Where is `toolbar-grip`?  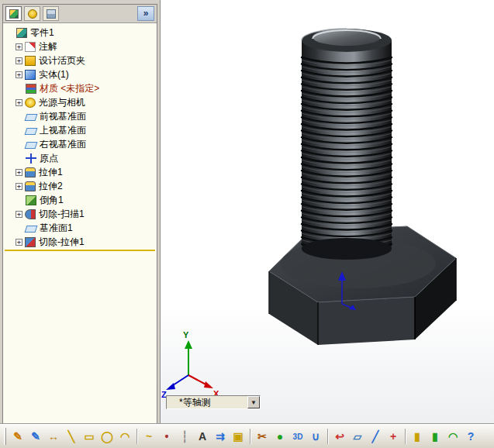
toolbar-grip is located at coordinates (5, 436).